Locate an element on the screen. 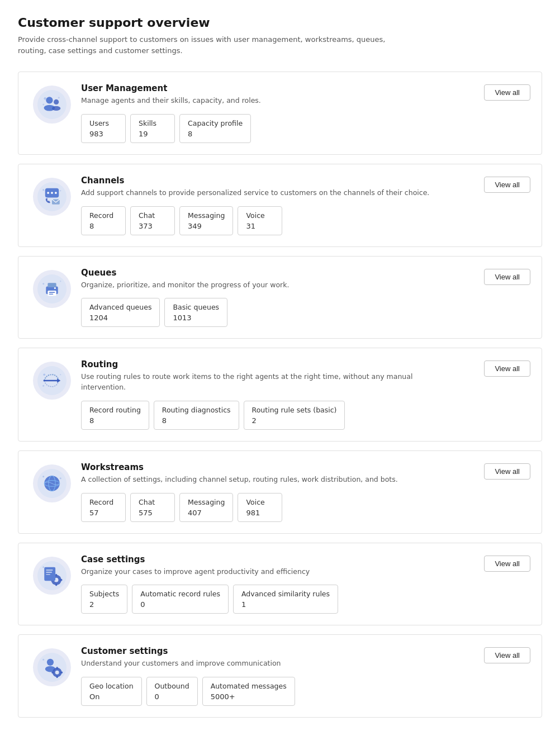  channels-desc: Add support channels to provide personal… is located at coordinates (260, 193).